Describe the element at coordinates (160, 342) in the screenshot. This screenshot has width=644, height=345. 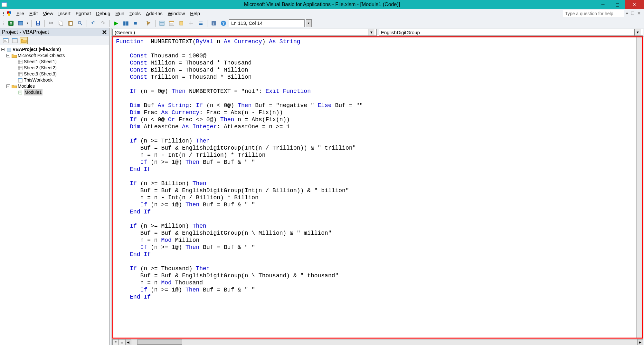
I see `scrollbar-thumb` at that location.